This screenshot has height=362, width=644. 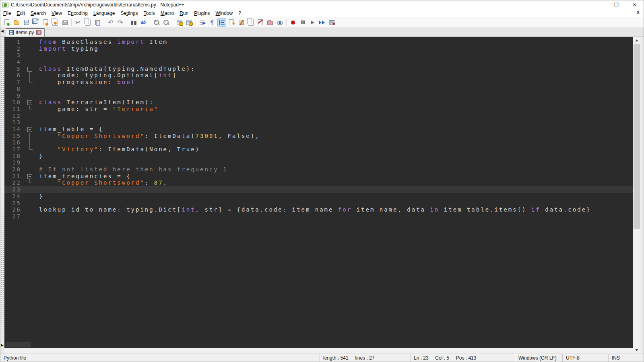 What do you see at coordinates (17, 23) in the screenshot?
I see `open-file-icon` at bounding box center [17, 23].